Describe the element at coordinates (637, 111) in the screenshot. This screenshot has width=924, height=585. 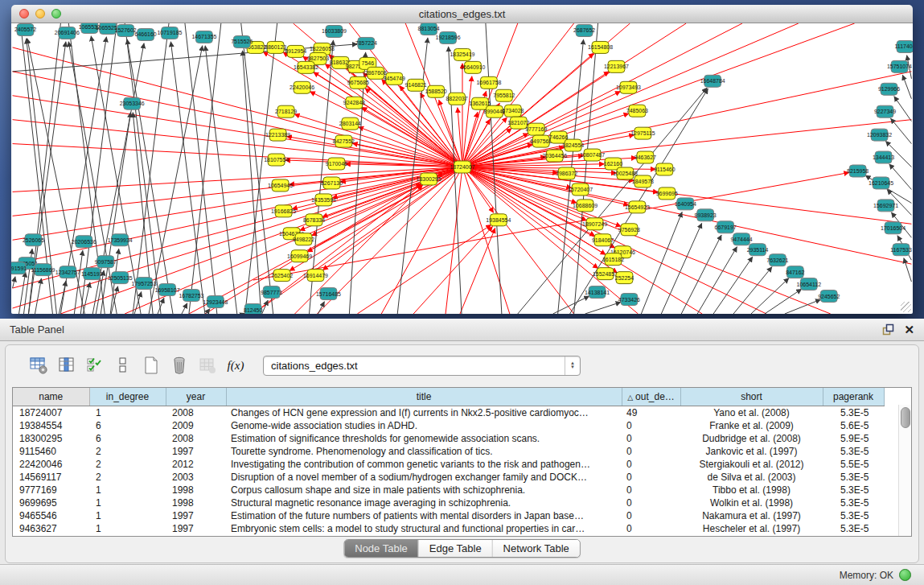
I see `network-node: 7485063` at that location.